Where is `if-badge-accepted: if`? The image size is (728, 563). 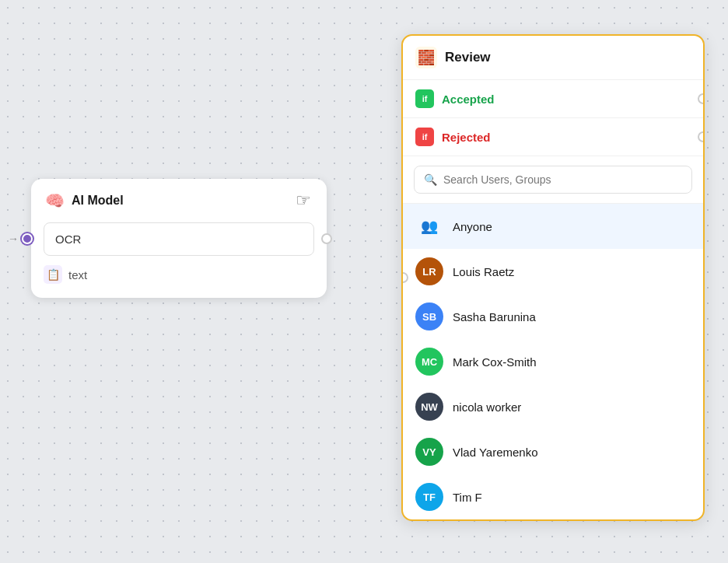 if-badge-accepted: if is located at coordinates (425, 99).